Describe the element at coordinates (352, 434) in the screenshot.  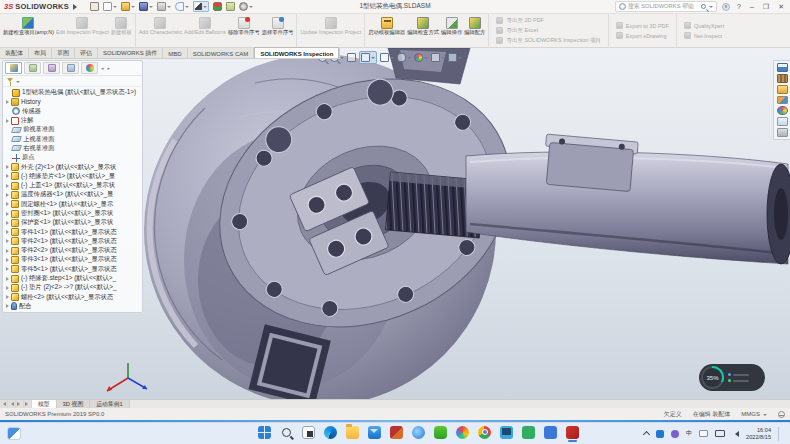
I see `file-explorer-button` at that location.